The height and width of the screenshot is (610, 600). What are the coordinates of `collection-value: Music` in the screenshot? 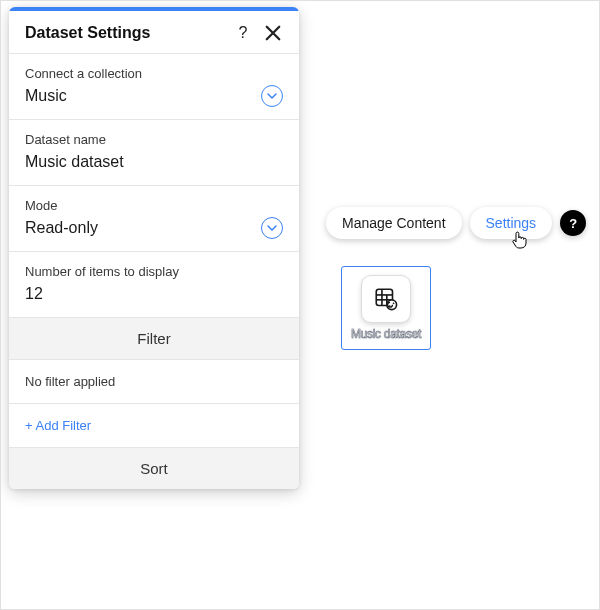 It's located at (154, 96).